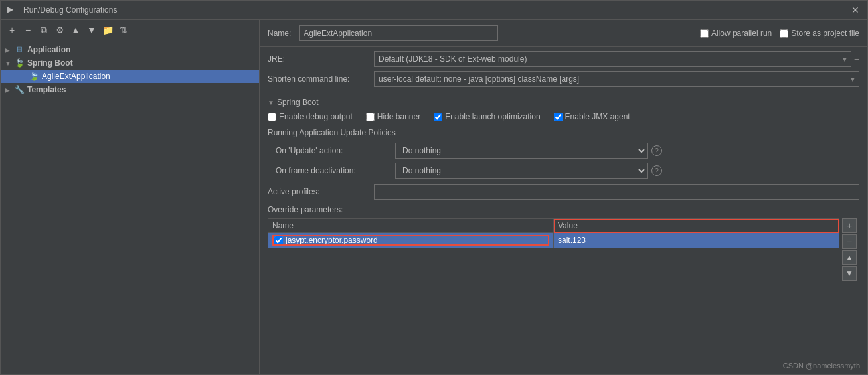 The image size is (868, 375). Describe the element at coordinates (563, 243) in the screenshot. I see `override-section: Override parameters: Name Value` at that location.